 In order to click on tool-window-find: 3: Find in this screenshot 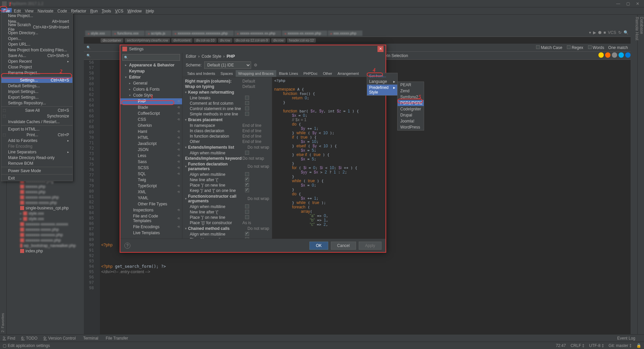, I will do `click(9, 338)`.